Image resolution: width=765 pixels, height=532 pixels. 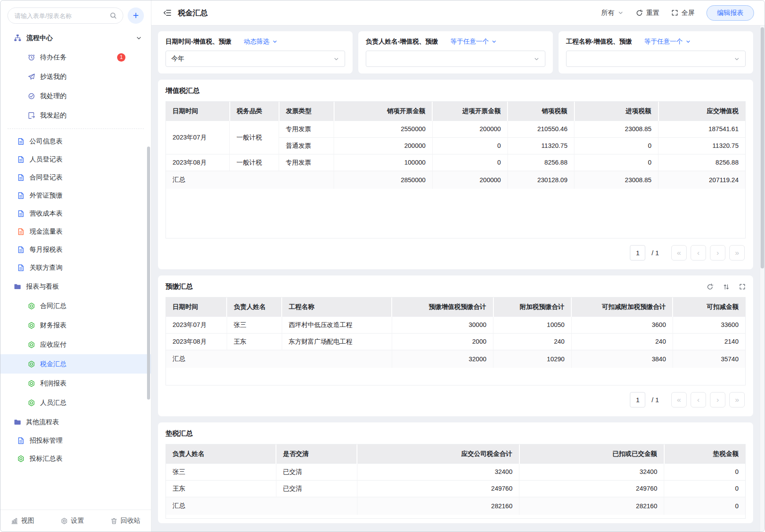 I want to click on sidebar-item-contract-register: 合同登记表, so click(x=76, y=178).